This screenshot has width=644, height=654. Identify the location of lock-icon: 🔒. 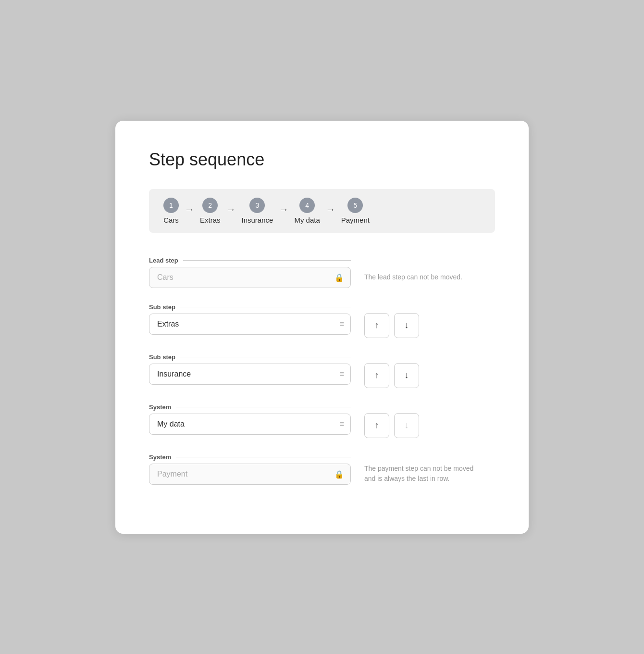
(339, 277).